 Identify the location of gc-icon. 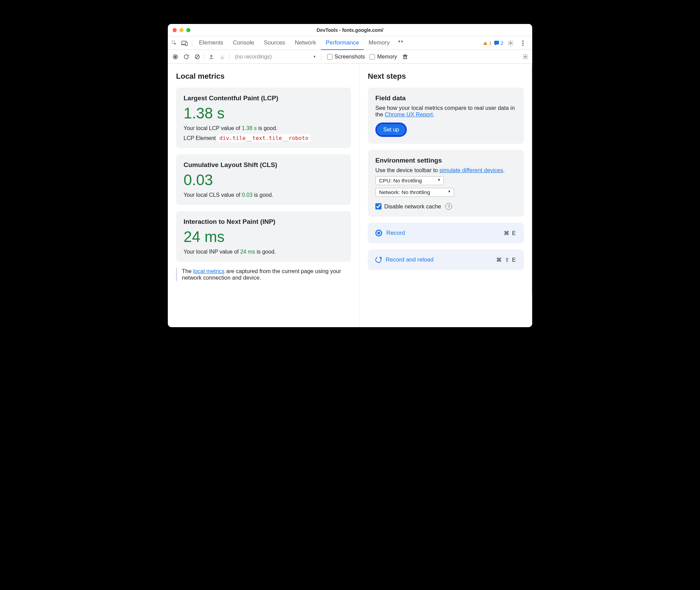
(405, 57).